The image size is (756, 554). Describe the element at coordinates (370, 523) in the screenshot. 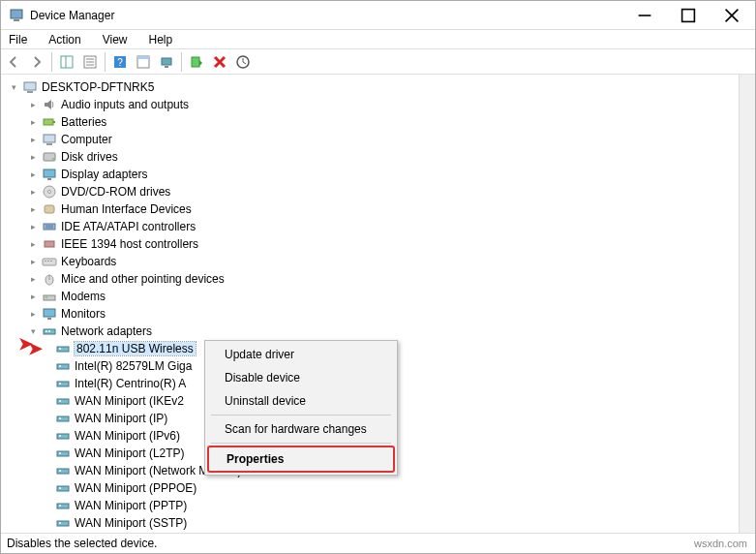

I see `network-adapter-item: WAN Miniport (SSTP)` at that location.